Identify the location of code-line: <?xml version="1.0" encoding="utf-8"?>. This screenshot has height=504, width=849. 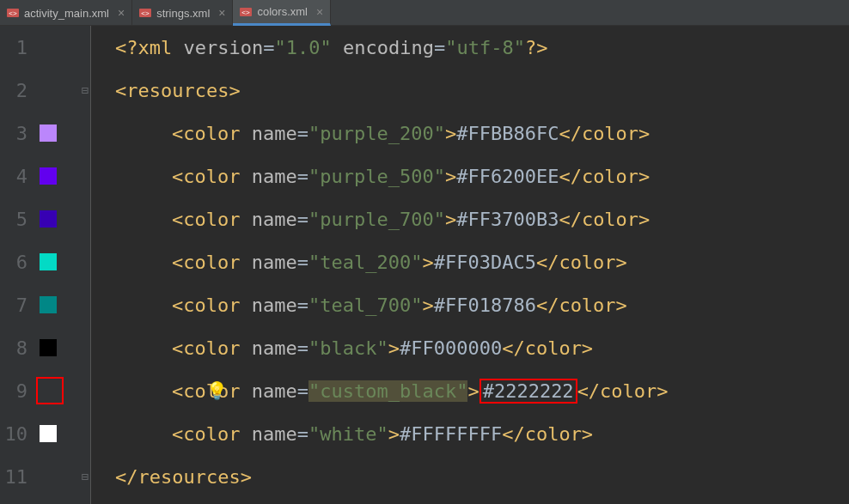
(476, 47).